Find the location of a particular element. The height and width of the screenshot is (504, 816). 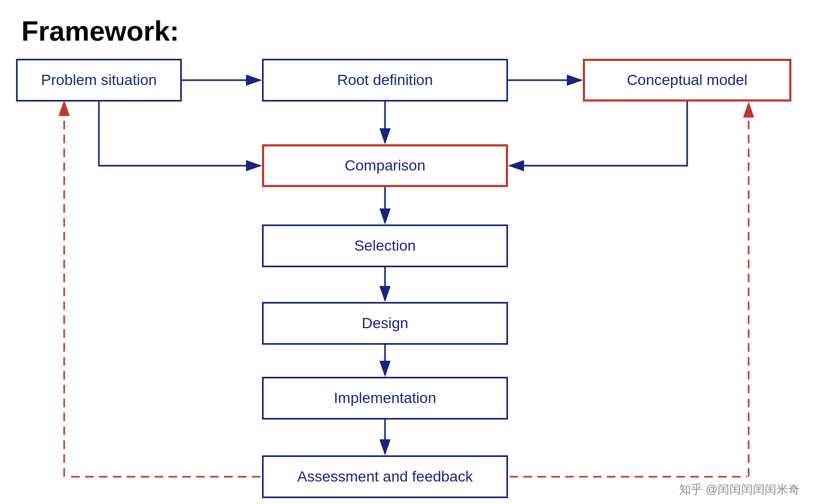

box-conceptual-model: Conceptual model is located at coordinates (687, 80).